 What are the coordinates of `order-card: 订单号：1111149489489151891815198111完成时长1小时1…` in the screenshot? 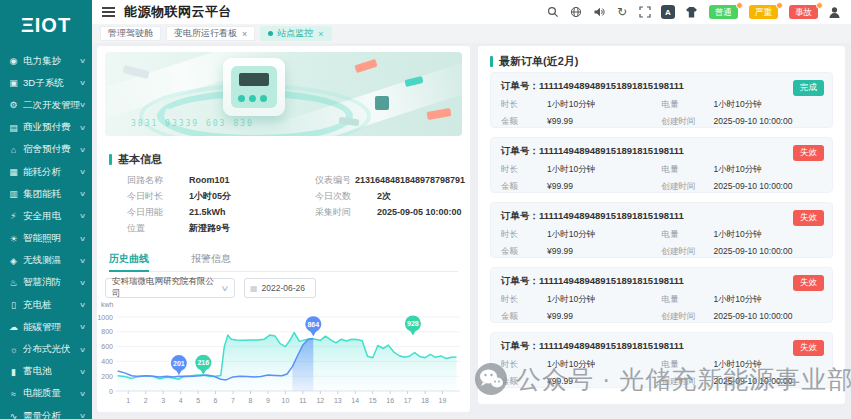 It's located at (662, 100).